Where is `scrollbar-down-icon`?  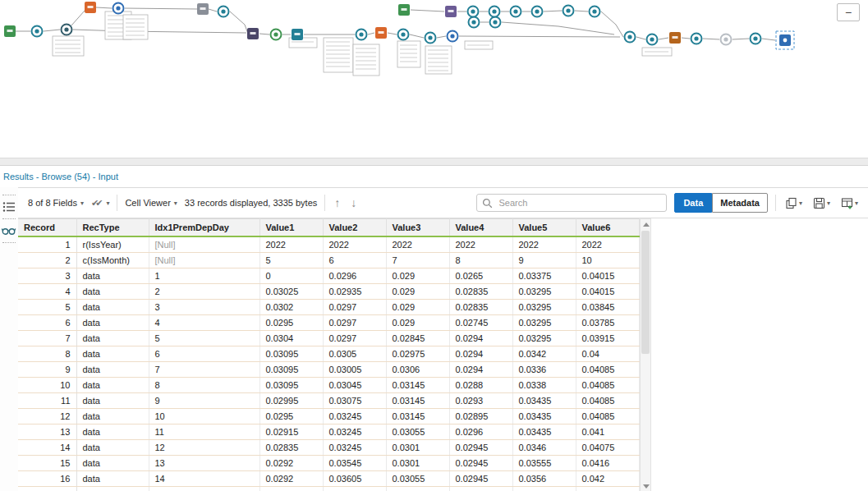
scrollbar-down-icon is located at coordinates (646, 486).